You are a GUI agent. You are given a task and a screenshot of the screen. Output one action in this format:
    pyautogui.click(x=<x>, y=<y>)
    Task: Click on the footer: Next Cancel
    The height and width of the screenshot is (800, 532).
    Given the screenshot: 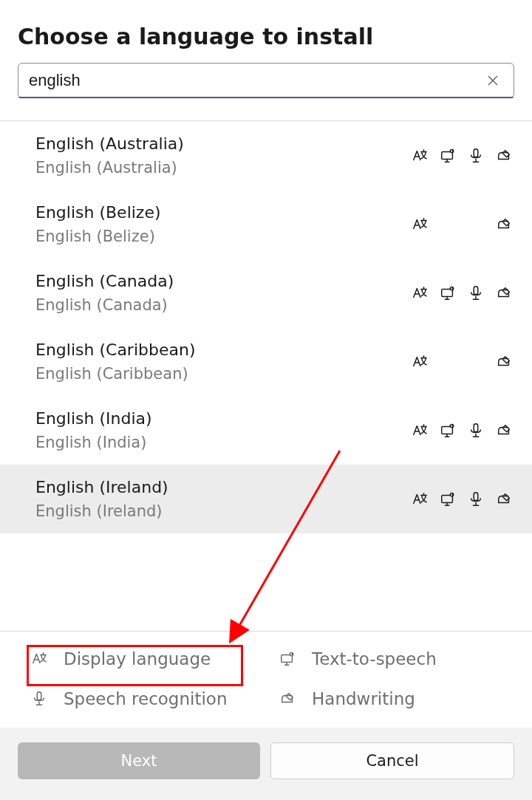 What is the action you would take?
    pyautogui.click(x=266, y=764)
    